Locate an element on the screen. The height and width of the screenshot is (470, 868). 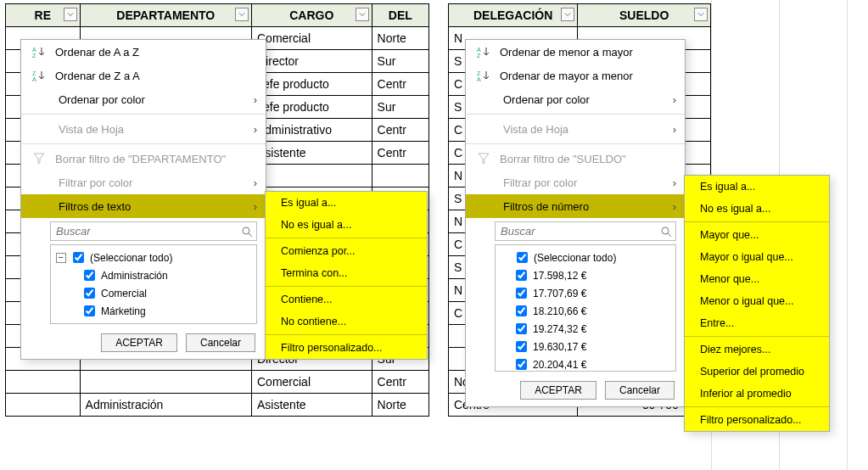
filter-between: Entre... is located at coordinates (757, 323).